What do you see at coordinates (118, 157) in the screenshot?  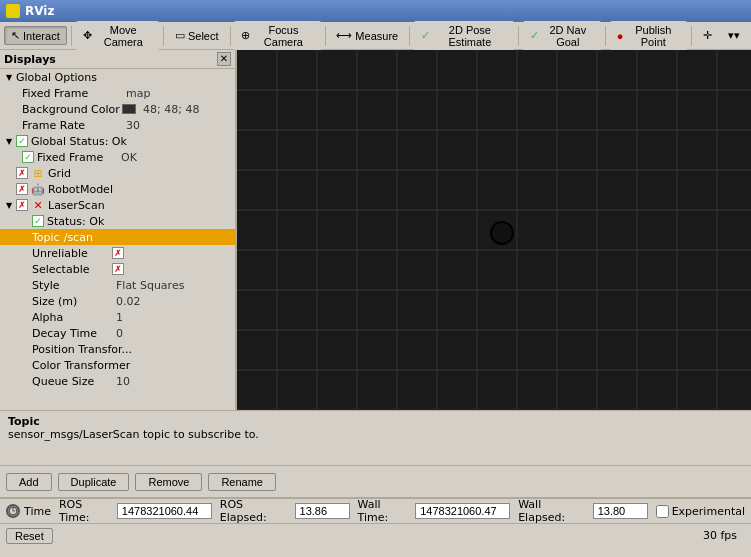 I see `fixed-frame-status-row: ✓ Fixed Frame OK` at bounding box center [118, 157].